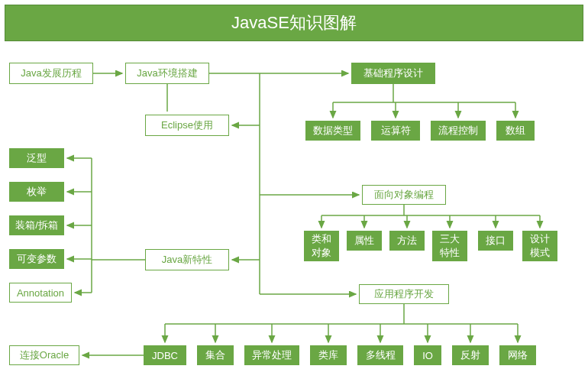 The image size is (588, 382). Describe the element at coordinates (294, 23) in the screenshot. I see `diagram-title: JavaSE知识图解` at that location.